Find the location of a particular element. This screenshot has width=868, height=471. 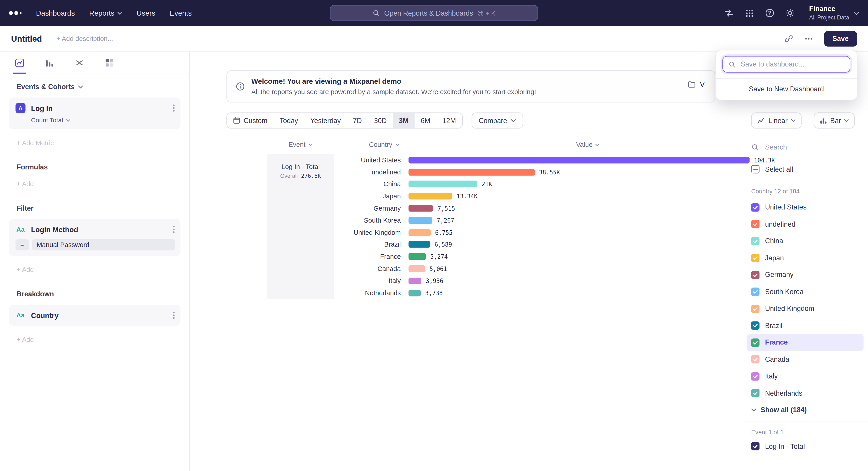

date-range-today: Today is located at coordinates (289, 121).